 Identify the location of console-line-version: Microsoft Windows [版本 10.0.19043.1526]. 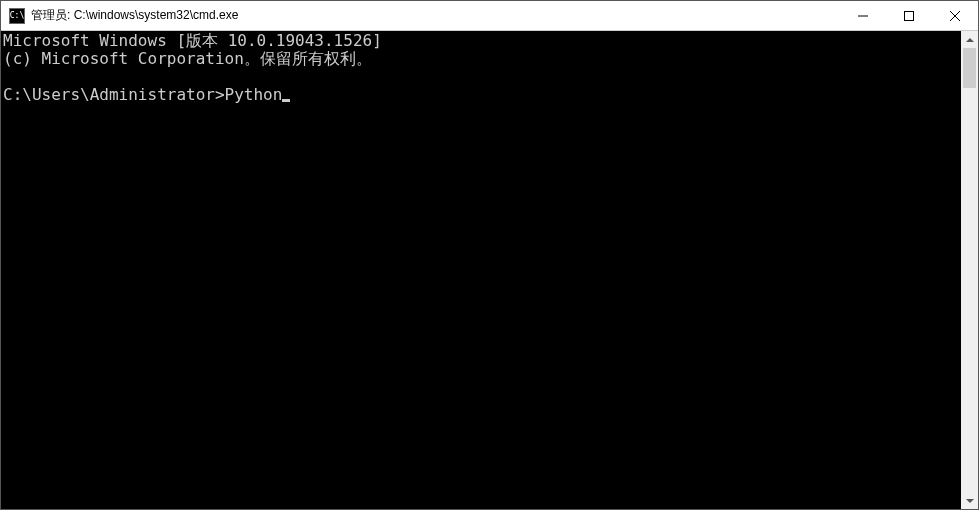
(482, 41).